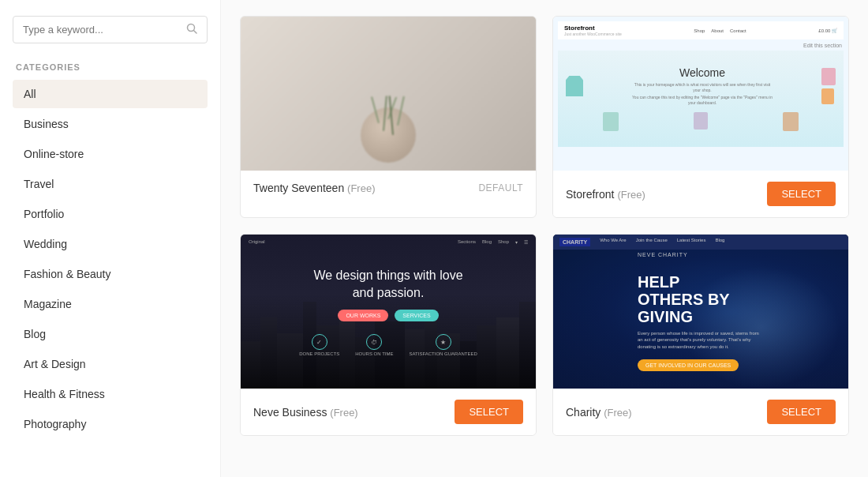  What do you see at coordinates (192, 30) in the screenshot?
I see `search-icon` at bounding box center [192, 30].